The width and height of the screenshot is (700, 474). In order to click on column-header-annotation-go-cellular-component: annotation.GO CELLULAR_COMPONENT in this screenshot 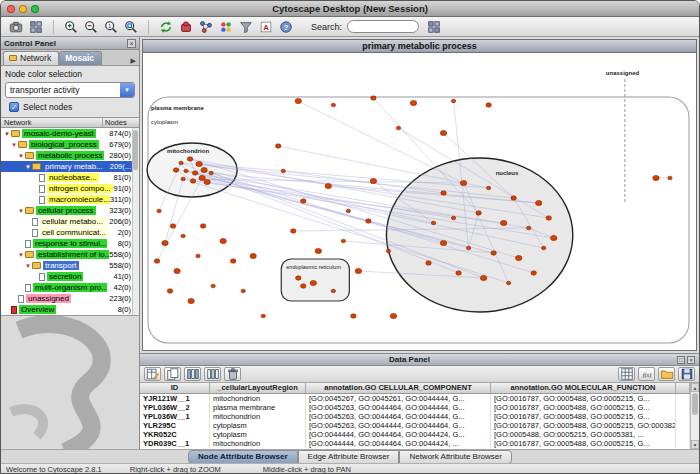, I will do `click(398, 388)`.